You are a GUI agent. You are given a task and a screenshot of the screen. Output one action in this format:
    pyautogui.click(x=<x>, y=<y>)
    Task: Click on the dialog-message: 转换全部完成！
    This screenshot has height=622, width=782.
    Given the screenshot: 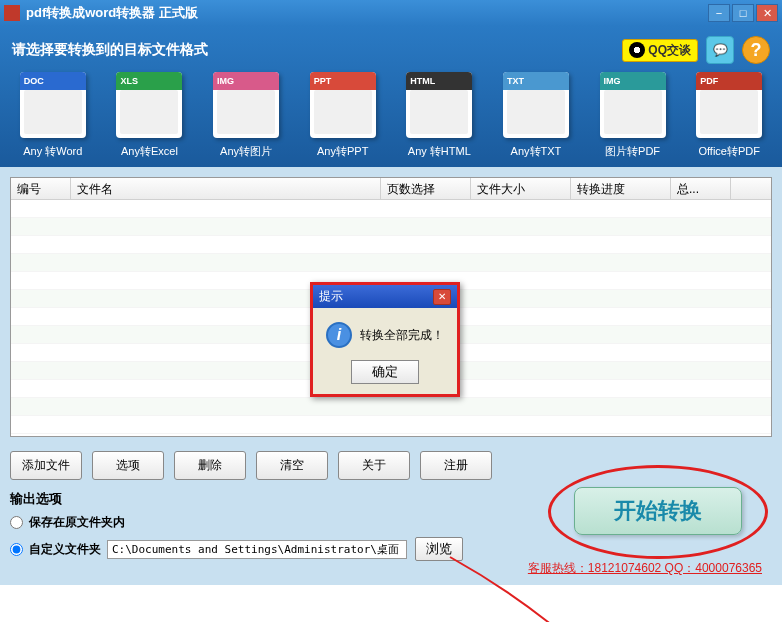 What is the action you would take?
    pyautogui.click(x=402, y=336)
    